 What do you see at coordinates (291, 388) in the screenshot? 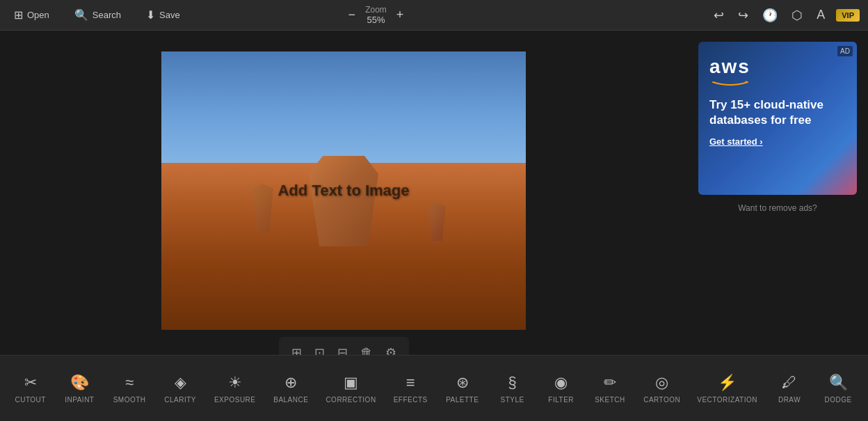
I see `tool-balance: ⊕BALANCE` at bounding box center [291, 388].